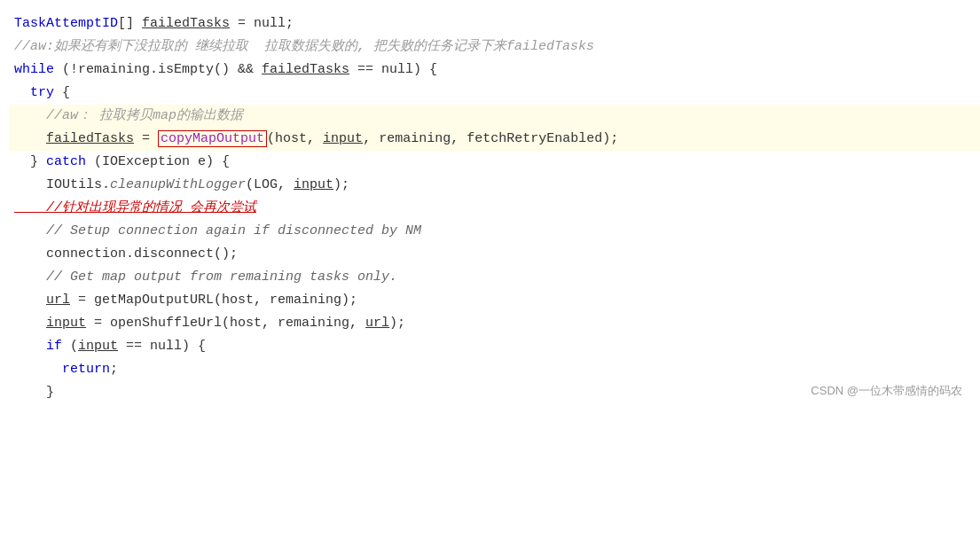  What do you see at coordinates (495, 254) in the screenshot?
I see `line-11: connection.disconnect();` at bounding box center [495, 254].